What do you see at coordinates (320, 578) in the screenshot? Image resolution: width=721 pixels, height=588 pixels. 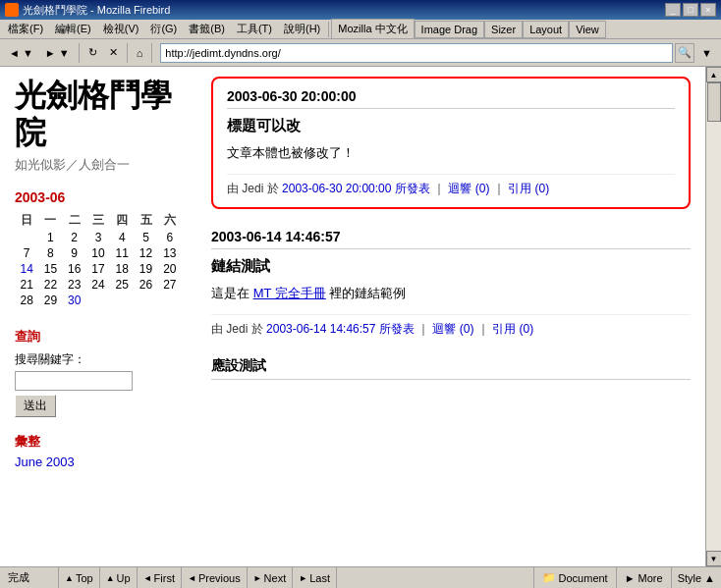 I see `last-label: Last` at bounding box center [320, 578].